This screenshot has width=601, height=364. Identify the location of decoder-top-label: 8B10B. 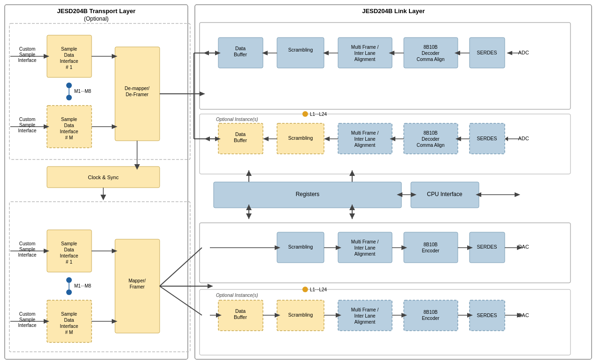
(431, 47).